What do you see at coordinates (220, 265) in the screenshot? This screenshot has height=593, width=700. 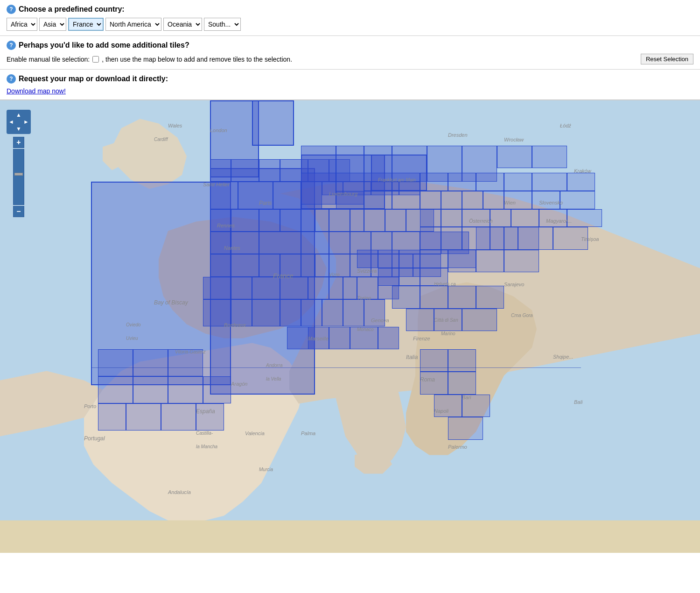 I see `tile-r5c1` at bounding box center [220, 265].